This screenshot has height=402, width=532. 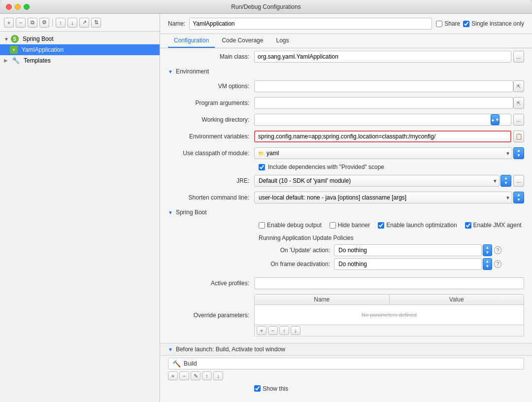 What do you see at coordinates (519, 153) in the screenshot?
I see `classpath-stepper-button: ▲▼` at bounding box center [519, 153].